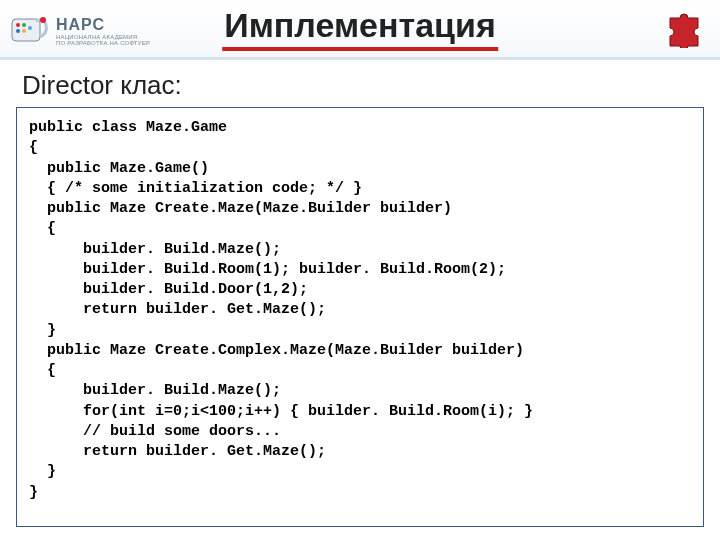  What do you see at coordinates (90, 31) in the screenshot?
I see `logo-block: НАРС НАЦИОНАЛНА АКАДЕМИЯ ПО РАЗРАБОТКА Н…` at bounding box center [90, 31].